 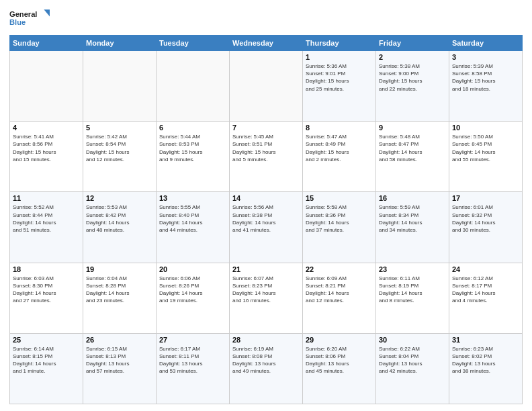 I want to click on day-number: 5, so click(x=120, y=128).